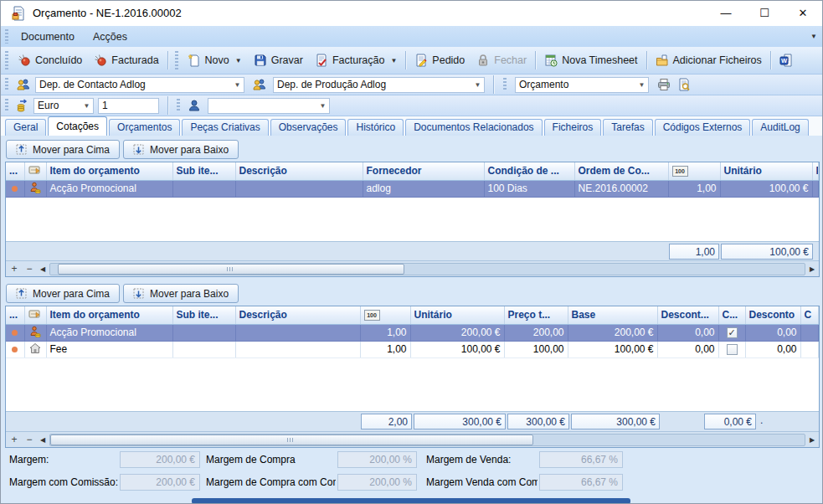 The image size is (823, 504). I want to click on margem-field: 200,00 €, so click(160, 460).